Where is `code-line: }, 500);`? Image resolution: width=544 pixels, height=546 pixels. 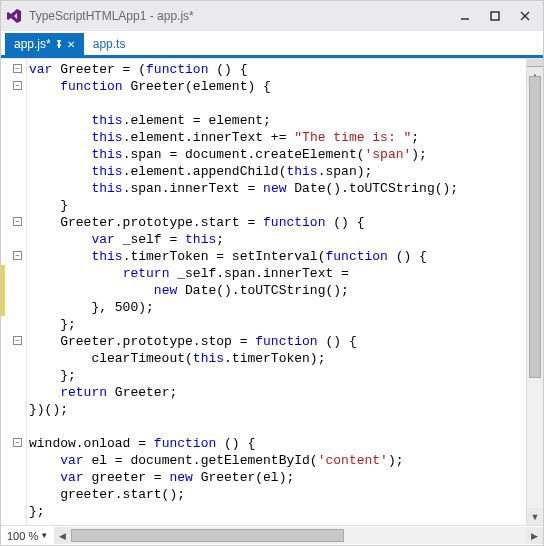 code-line: }, 500); is located at coordinates (278, 308).